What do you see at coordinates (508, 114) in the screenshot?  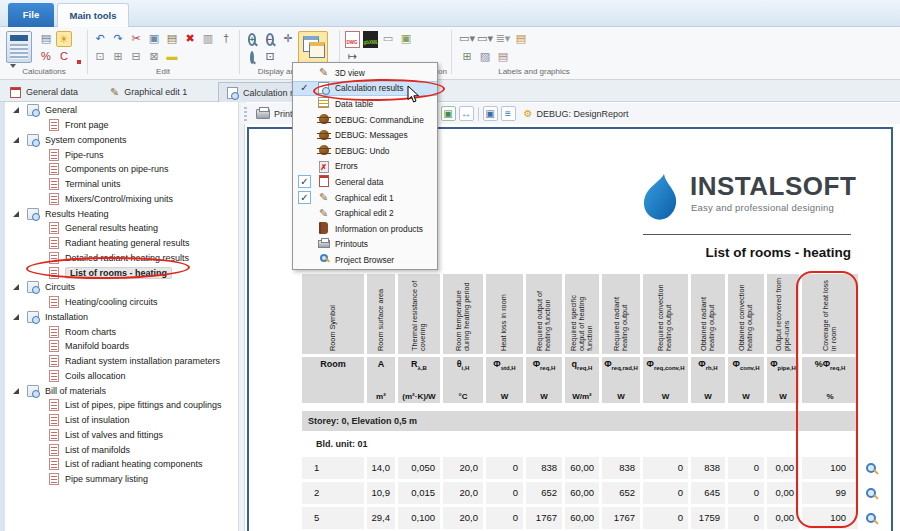 I see `outline-icon: ≡` at bounding box center [508, 114].